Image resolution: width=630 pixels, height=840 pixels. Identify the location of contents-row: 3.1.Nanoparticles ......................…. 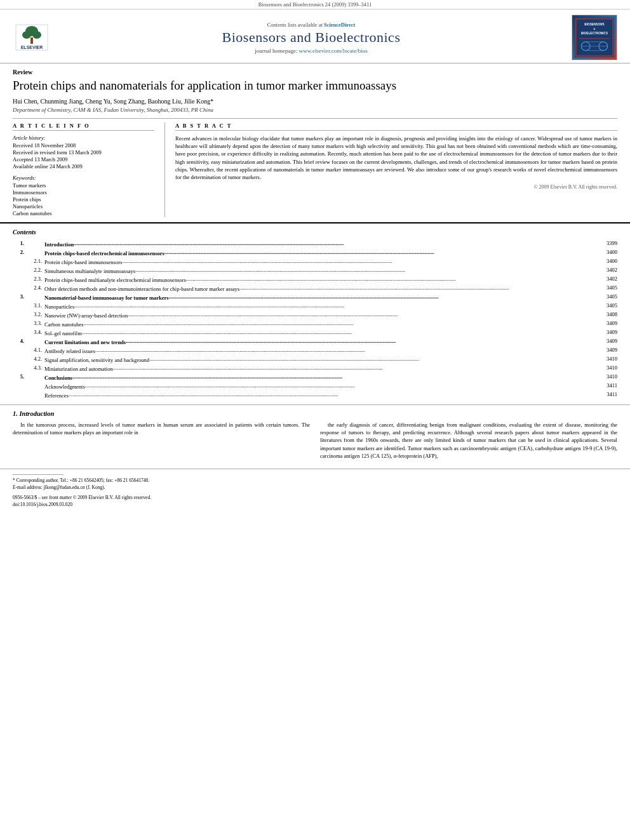
(315, 306).